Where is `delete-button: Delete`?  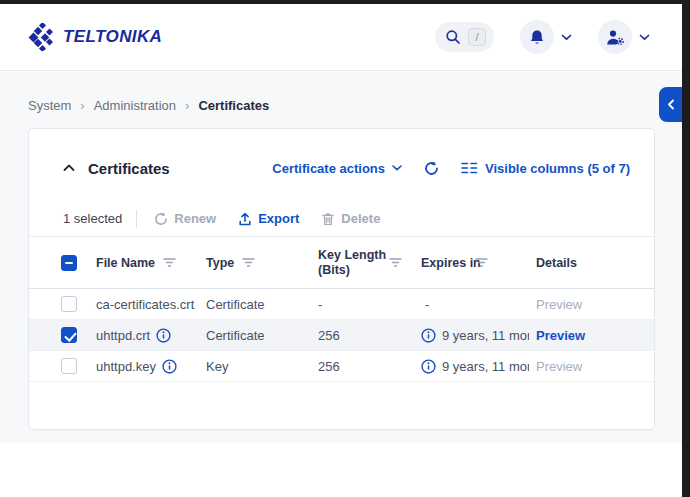
delete-button: Delete is located at coordinates (350, 218).